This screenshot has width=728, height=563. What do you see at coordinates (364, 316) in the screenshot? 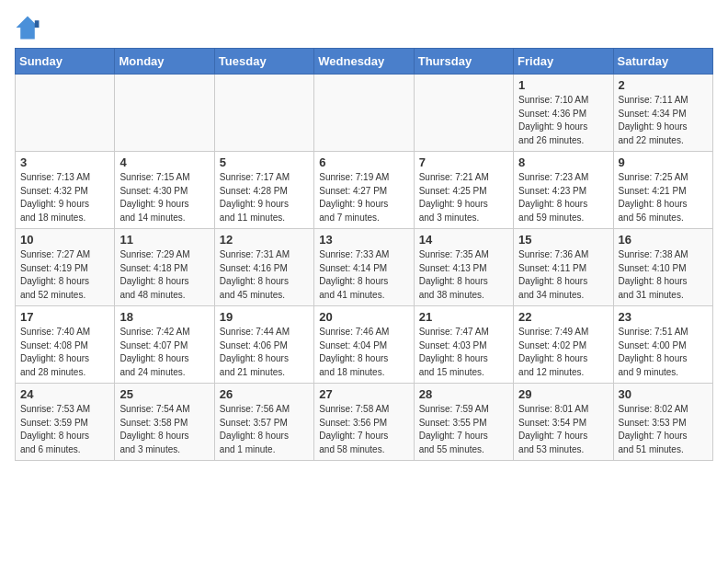
I see `day-number: 20` at bounding box center [364, 316].